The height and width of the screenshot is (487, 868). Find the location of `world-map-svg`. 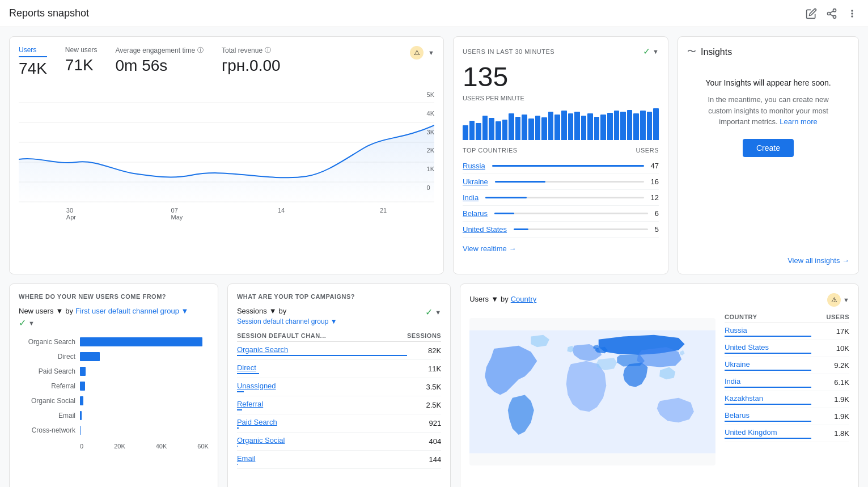

world-map-svg is located at coordinates (592, 392).